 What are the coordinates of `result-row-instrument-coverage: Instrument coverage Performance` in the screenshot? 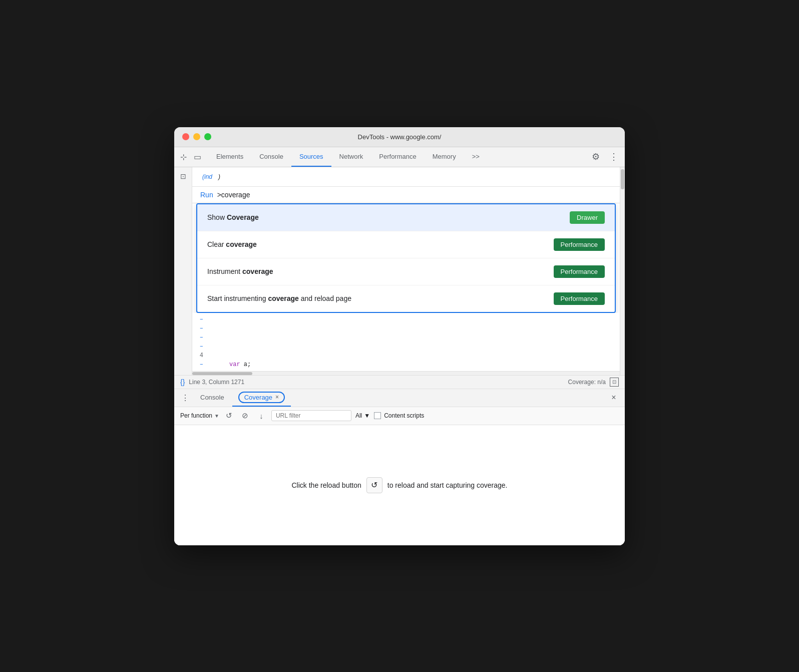 It's located at (406, 272).